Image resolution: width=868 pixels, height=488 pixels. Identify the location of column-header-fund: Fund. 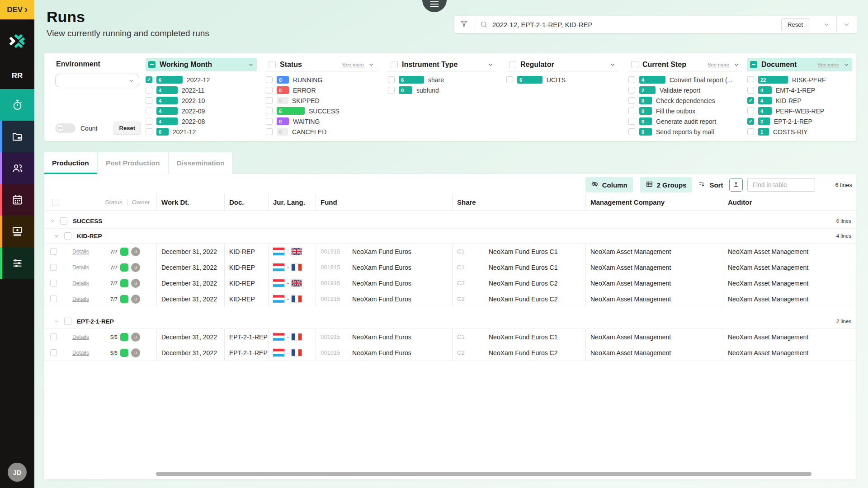
(384, 202).